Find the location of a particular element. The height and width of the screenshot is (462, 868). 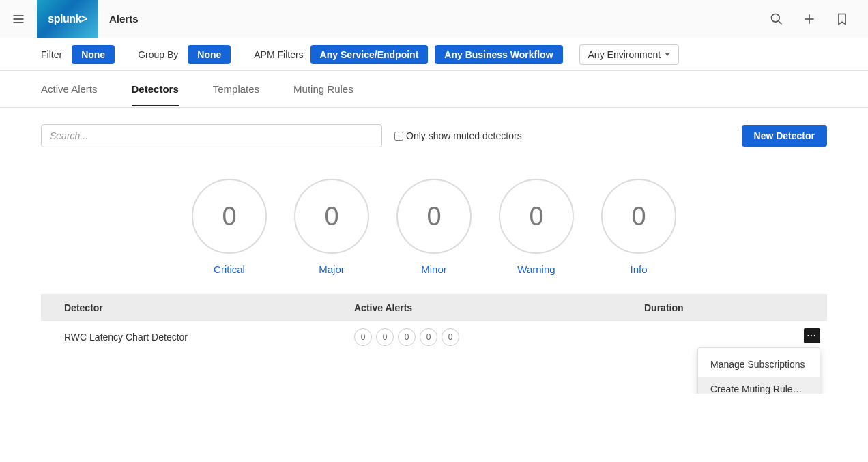

filter-label: Filter is located at coordinates (52, 55).